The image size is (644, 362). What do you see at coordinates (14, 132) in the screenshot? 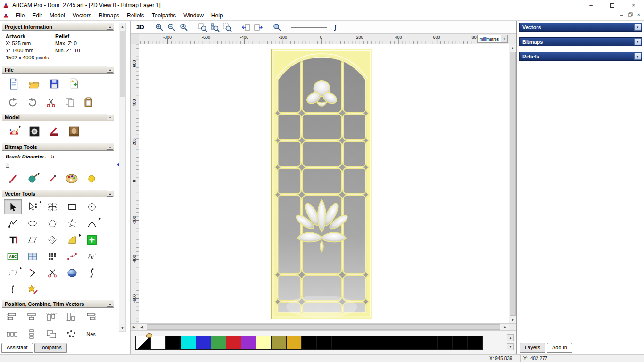
I see `edit-model-button` at bounding box center [14, 132].